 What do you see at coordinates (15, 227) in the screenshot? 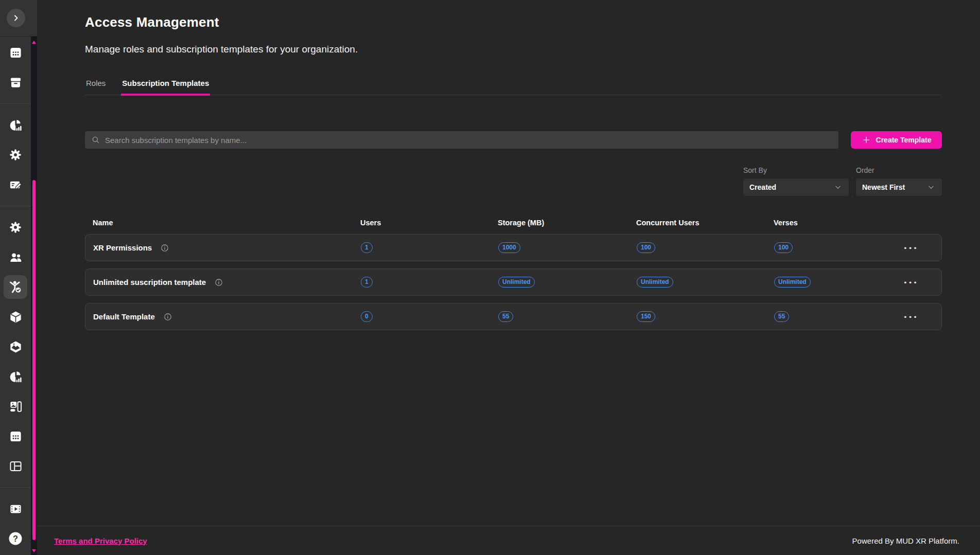
I see `gear-icon` at bounding box center [15, 227].